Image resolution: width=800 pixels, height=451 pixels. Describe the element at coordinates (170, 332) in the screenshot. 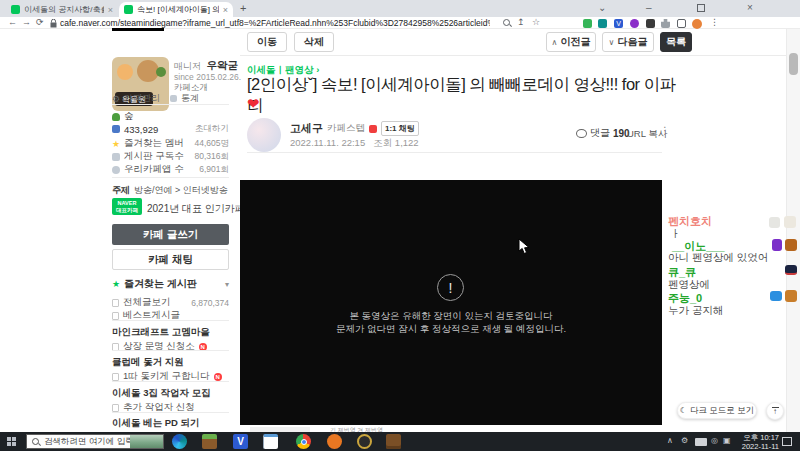

I see `sidebar-item-minecraft-village: 마인크래프트 고멤마을` at that location.